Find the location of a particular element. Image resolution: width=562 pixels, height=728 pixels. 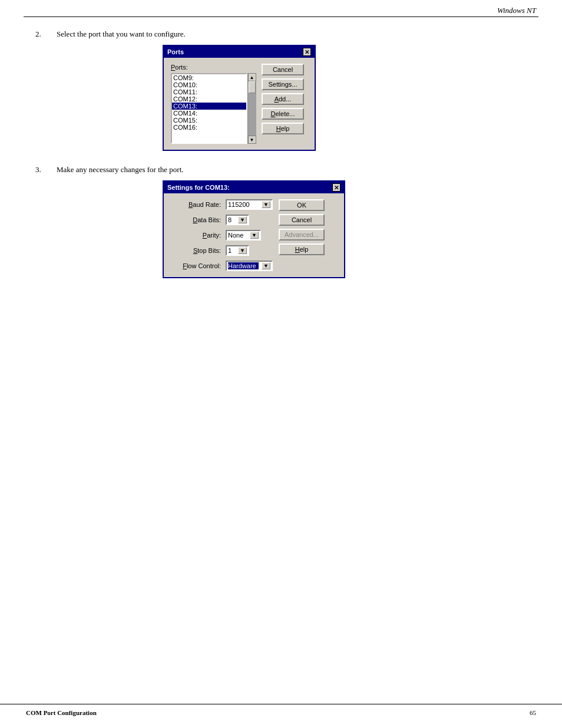

parity-label: Parity: is located at coordinates (196, 235).